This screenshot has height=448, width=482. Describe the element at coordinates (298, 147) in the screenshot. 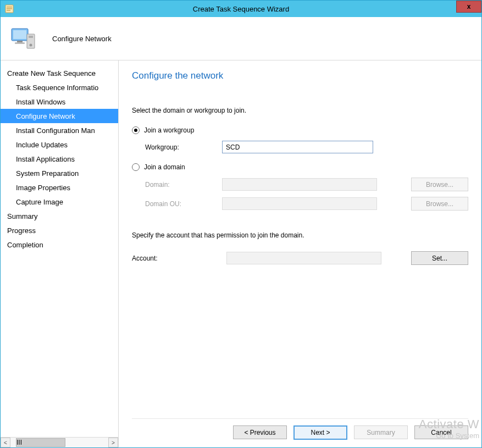

I see `workgroup-input` at that location.